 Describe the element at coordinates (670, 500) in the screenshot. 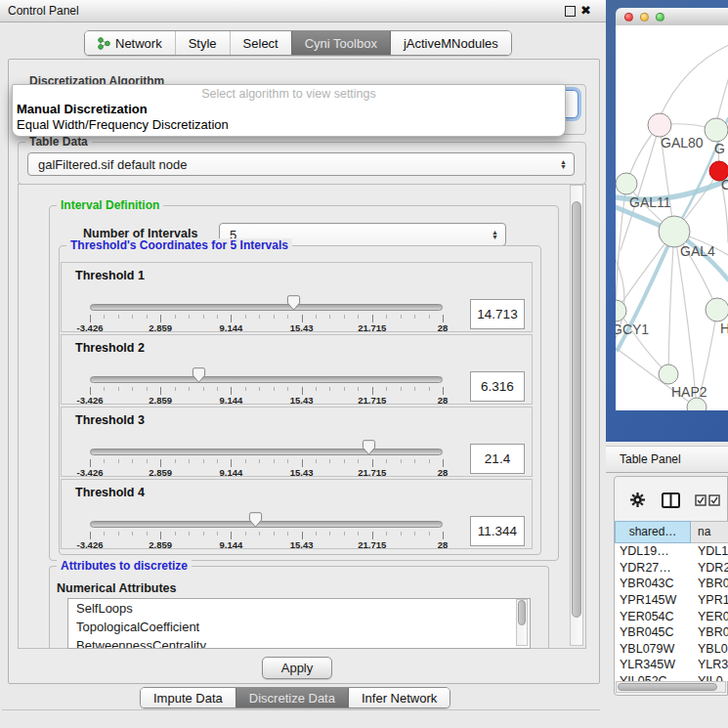

I see `split-columns-icon` at that location.